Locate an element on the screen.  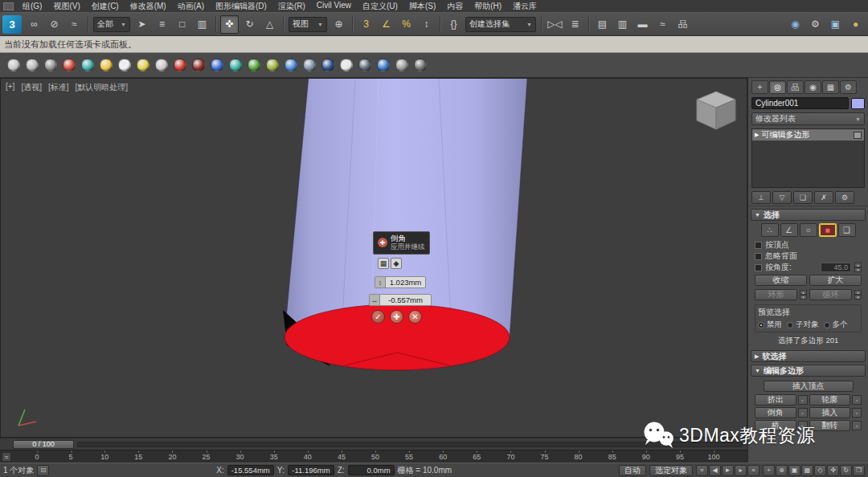
tab-utilities: ⚙ is located at coordinates (849, 87).